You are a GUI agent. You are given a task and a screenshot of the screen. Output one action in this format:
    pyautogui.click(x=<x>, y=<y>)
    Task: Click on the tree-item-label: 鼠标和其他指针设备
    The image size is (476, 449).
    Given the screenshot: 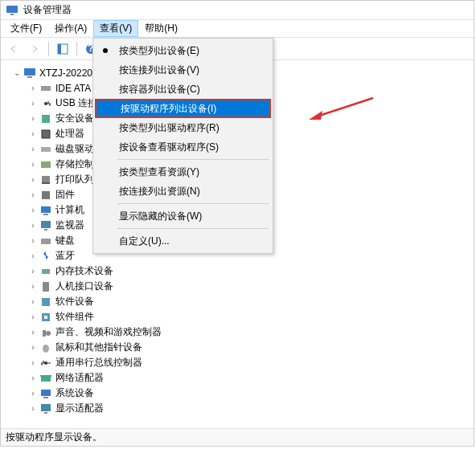 What is the action you would take?
    pyautogui.click(x=99, y=347)
    